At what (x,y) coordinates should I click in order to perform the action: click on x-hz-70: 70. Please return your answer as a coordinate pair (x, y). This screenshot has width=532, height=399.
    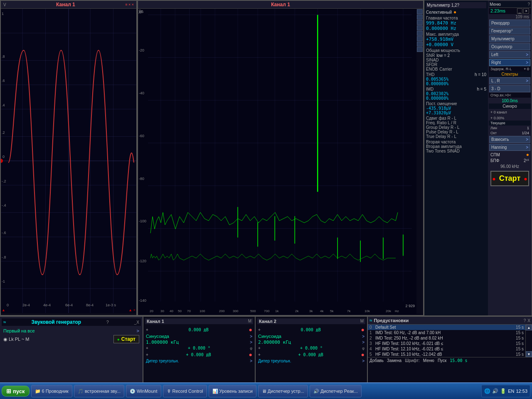
    Looking at the image, I should click on (189, 311).